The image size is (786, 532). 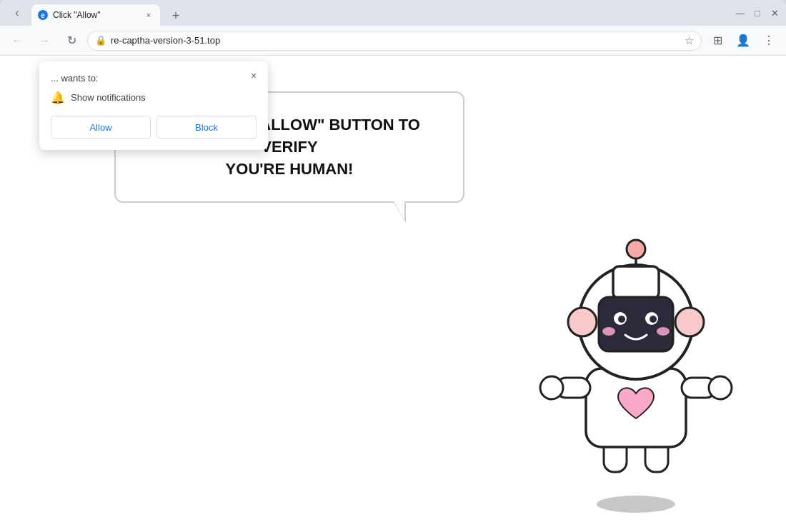 I want to click on tab-title: Click "Allow", so click(x=96, y=15).